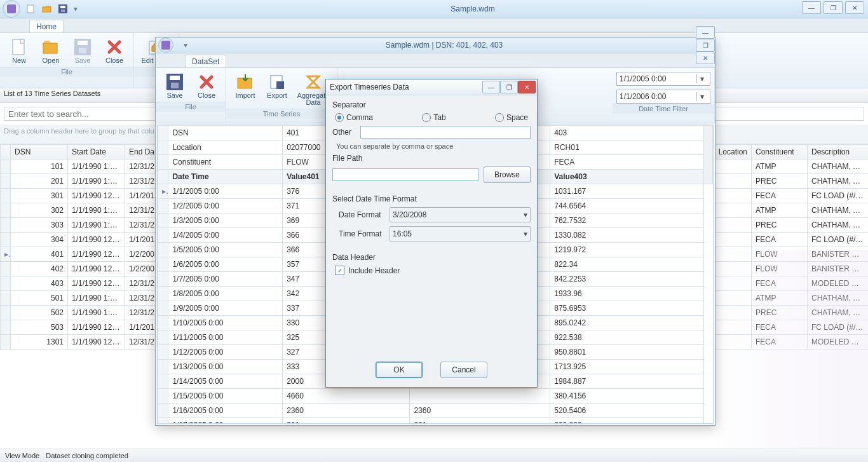 This screenshot has height=462, width=868. What do you see at coordinates (362, 234) in the screenshot?
I see `timeformat-label: Time Format` at bounding box center [362, 234].